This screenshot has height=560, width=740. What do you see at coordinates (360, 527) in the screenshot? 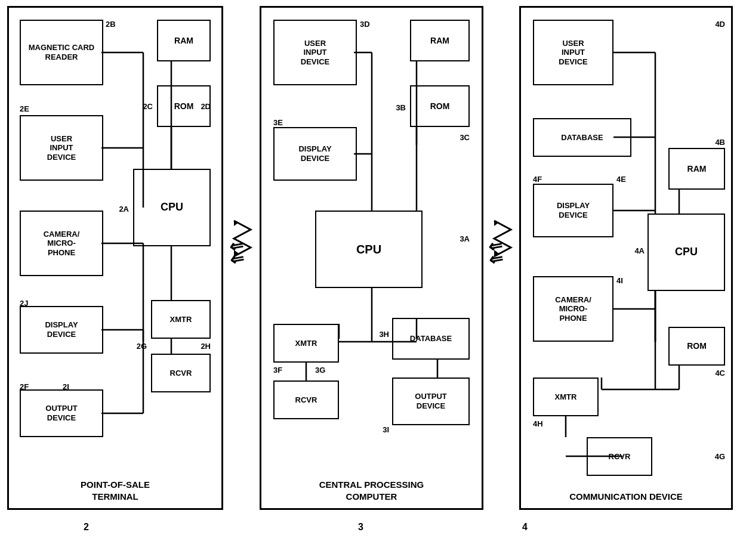
I see `sys-num-3: 3` at bounding box center [360, 527].